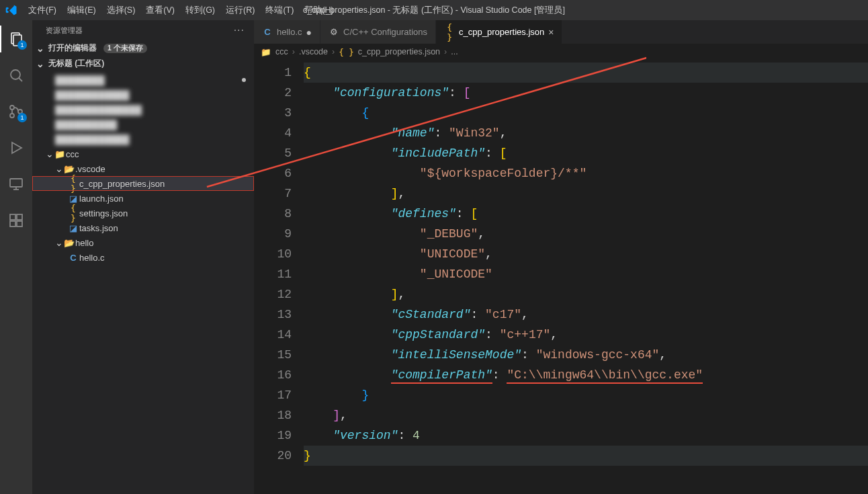 Image resolution: width=868 pixels, height=494 pixels. I want to click on tree-row: ██████████, so click(143, 124).